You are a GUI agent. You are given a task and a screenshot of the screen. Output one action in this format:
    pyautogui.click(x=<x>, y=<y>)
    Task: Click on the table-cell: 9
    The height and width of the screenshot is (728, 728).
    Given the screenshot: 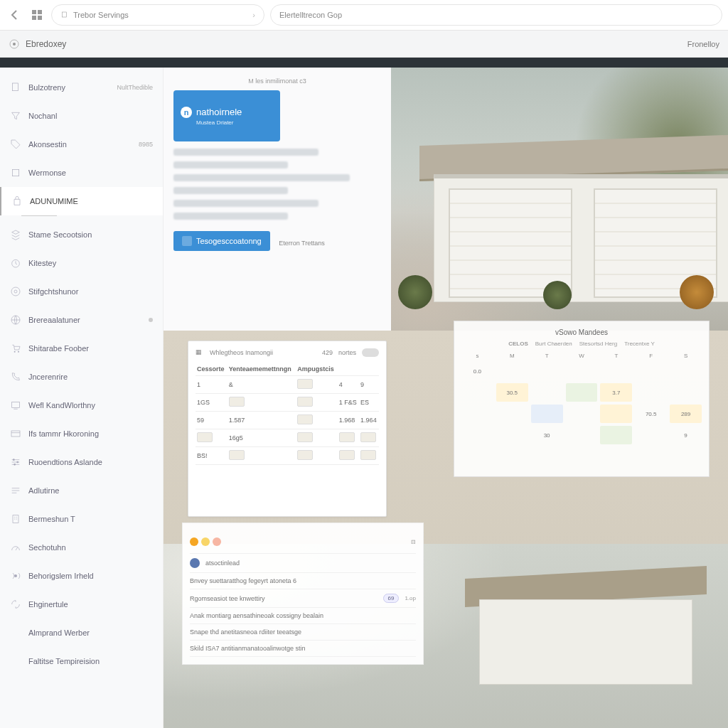 What is the action you would take?
    pyautogui.click(x=369, y=385)
    